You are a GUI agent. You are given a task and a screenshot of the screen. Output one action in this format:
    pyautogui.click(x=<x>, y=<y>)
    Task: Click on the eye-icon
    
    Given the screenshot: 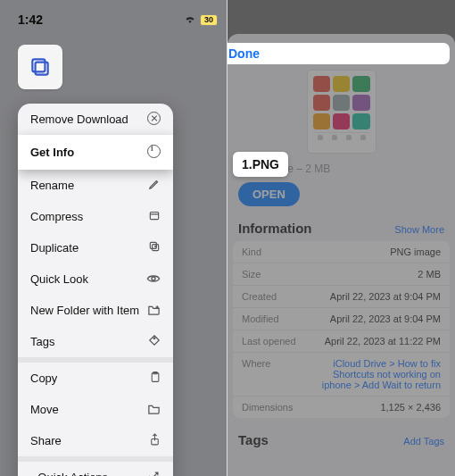 What is the action you would take?
    pyautogui.click(x=152, y=280)
    